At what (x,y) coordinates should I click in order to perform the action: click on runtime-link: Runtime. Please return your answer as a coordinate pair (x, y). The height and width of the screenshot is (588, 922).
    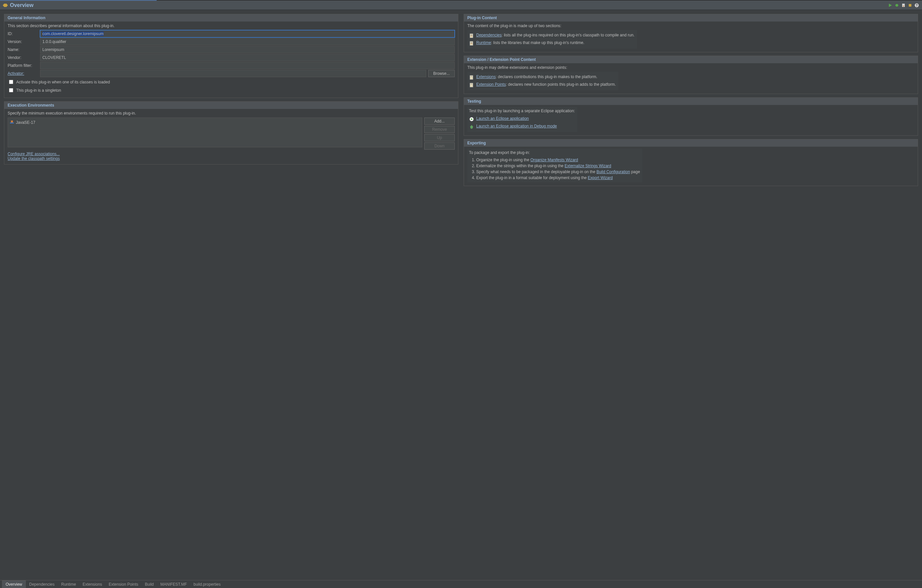
    Looking at the image, I should click on (484, 43).